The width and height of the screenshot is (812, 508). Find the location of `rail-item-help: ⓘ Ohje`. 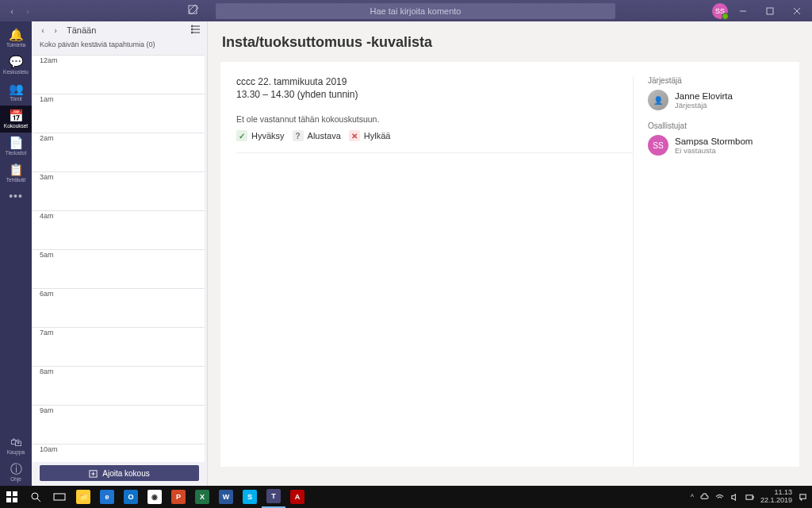

rail-item-help: ⓘ Ohje is located at coordinates (16, 472).